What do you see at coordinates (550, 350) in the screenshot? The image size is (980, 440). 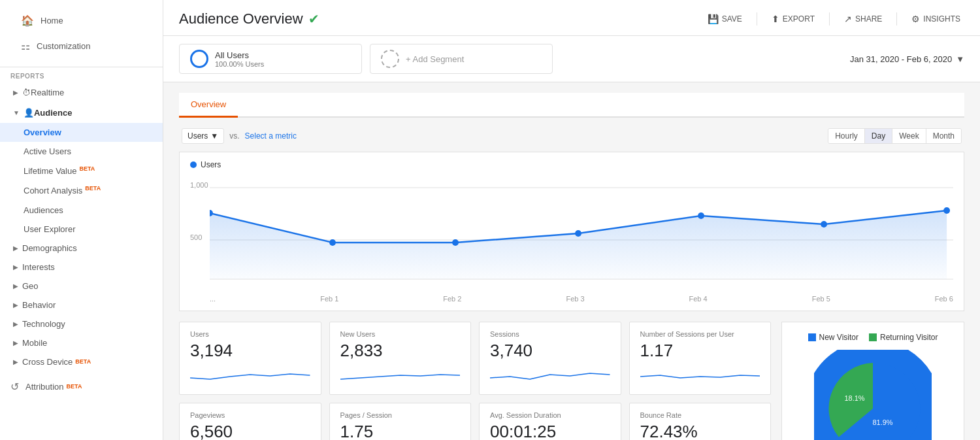 I see `stat-value-sessions: 3,740` at bounding box center [550, 350].